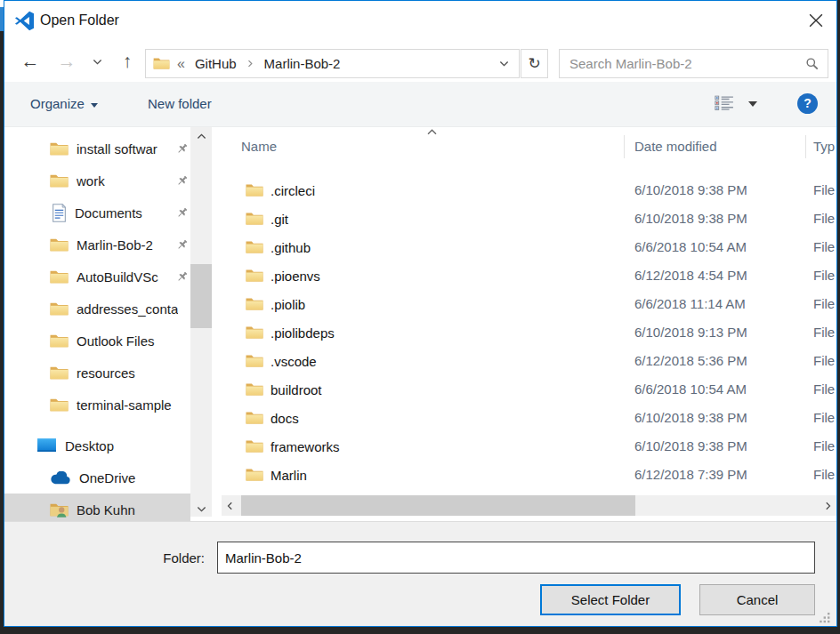  What do you see at coordinates (529, 505) in the screenshot?
I see `horizontal-scrollbar` at bounding box center [529, 505].